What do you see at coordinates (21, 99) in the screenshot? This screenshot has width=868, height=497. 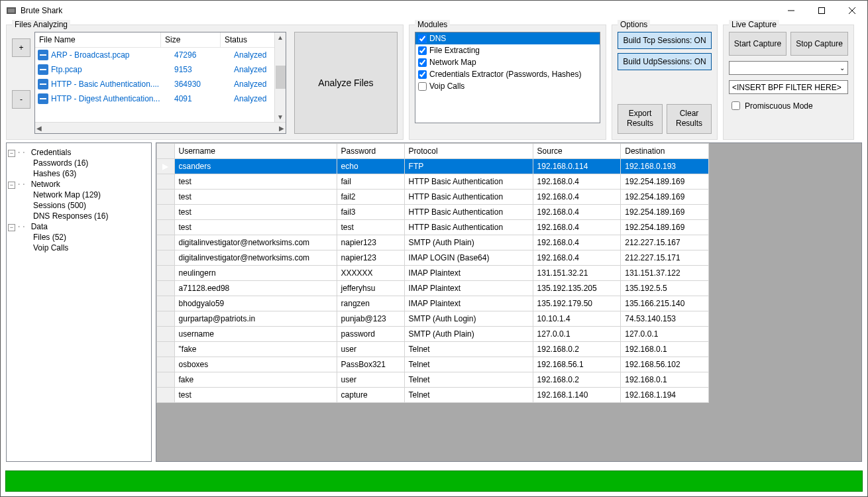 I see `remove-file-button: -` at bounding box center [21, 99].